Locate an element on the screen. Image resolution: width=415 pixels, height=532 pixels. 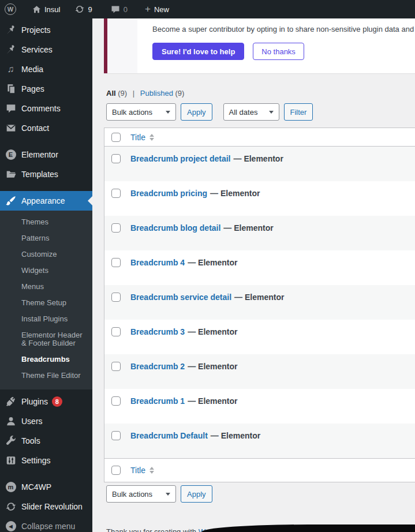
site-name-label: Insul is located at coordinates (52, 9).